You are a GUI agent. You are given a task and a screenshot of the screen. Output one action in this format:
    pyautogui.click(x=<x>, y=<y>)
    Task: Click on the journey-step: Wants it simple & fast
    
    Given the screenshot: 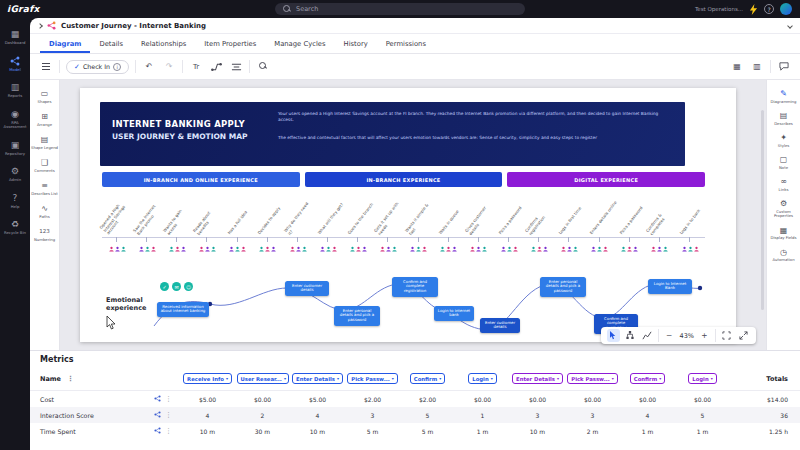 What is the action you would take?
    pyautogui.click(x=419, y=231)
    